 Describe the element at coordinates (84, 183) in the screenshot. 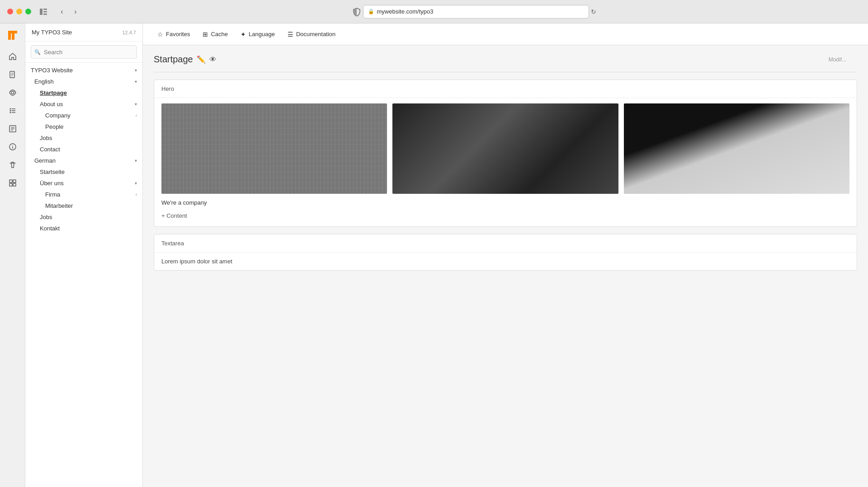

I see `tree-item-ueber-uns: Über uns ▾` at that location.